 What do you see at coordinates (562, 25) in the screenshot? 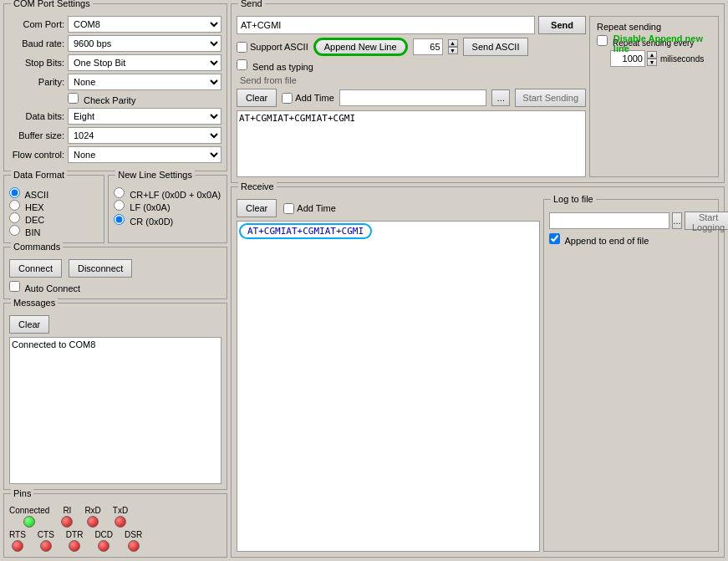
I see `send-button: Send` at bounding box center [562, 25].